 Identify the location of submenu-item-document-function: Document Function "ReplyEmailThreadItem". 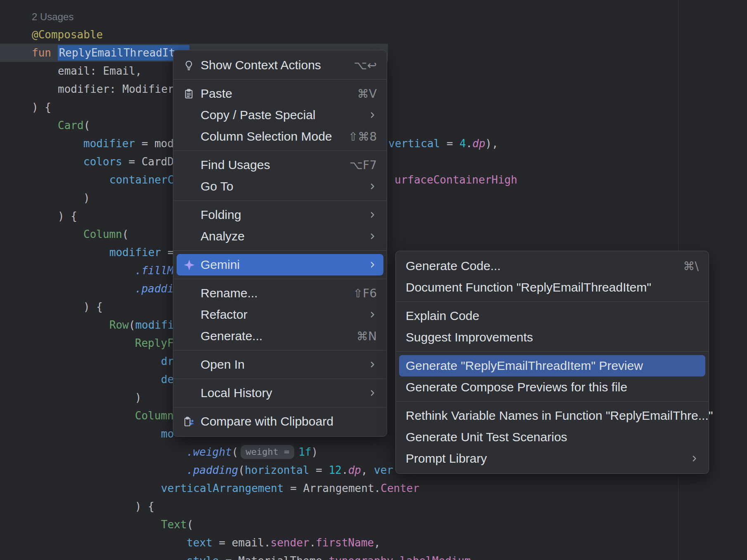
(552, 287).